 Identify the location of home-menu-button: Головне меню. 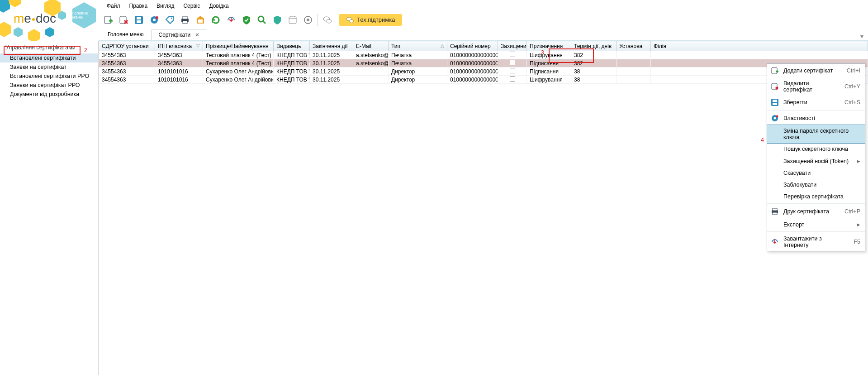
(84, 15).